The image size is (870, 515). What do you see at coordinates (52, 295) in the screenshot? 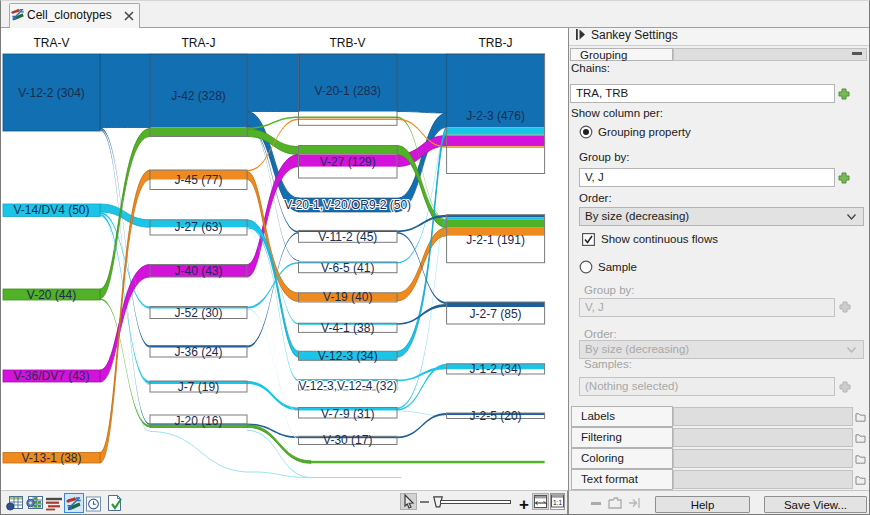
I see `svg-text: V-20 (44)` at bounding box center [52, 295].